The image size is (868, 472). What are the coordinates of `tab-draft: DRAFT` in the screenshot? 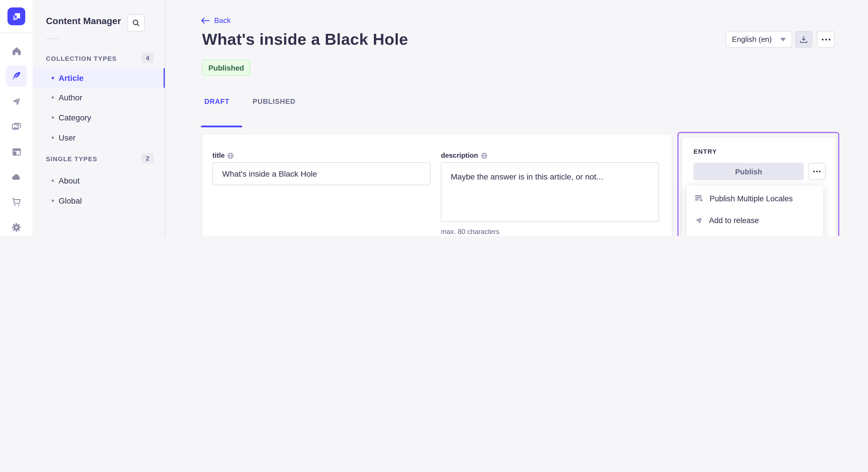 It's located at (217, 102).